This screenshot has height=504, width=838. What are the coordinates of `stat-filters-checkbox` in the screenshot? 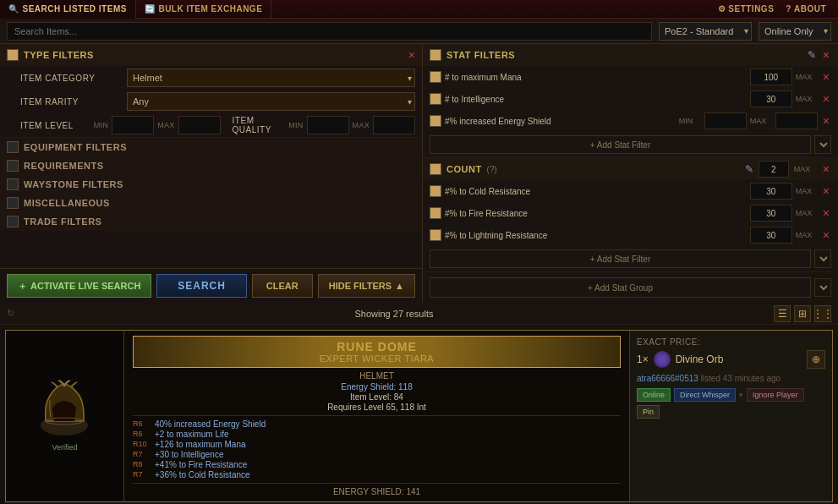 It's located at (435, 55).